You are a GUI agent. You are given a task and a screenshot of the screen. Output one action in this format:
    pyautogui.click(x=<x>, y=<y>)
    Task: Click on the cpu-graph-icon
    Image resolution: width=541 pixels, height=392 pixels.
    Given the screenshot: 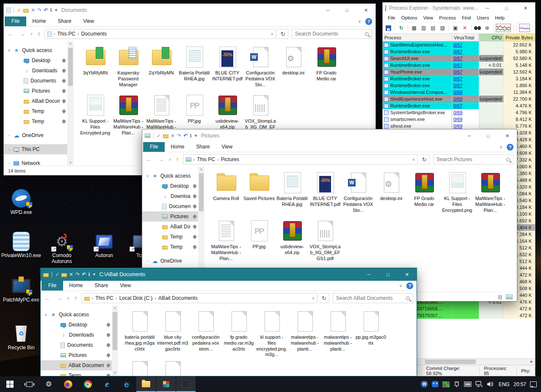 What is the action you would take?
    pyautogui.click(x=503, y=28)
    